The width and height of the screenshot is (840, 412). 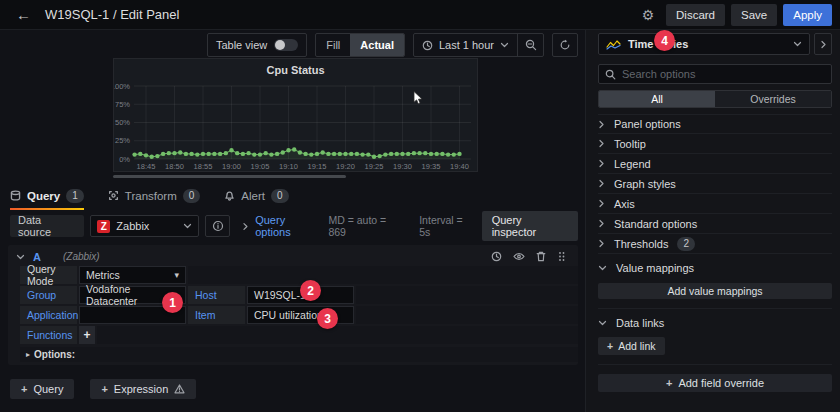 I want to click on host-label: Host, so click(x=216, y=295).